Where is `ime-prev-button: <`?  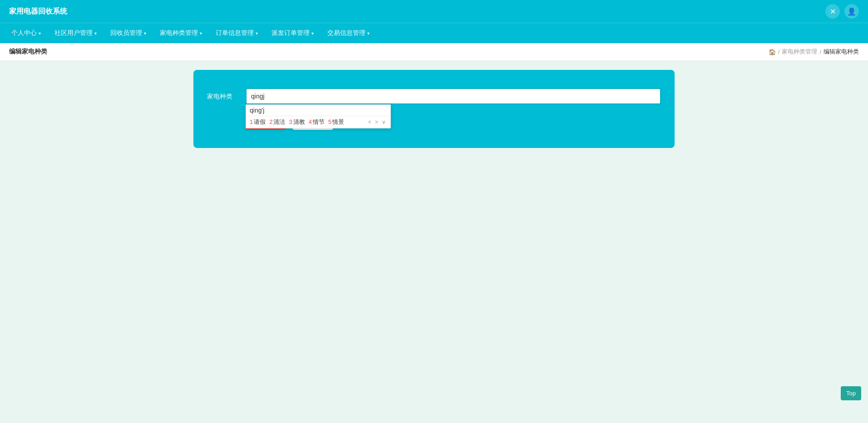 ime-prev-button: < is located at coordinates (370, 122).